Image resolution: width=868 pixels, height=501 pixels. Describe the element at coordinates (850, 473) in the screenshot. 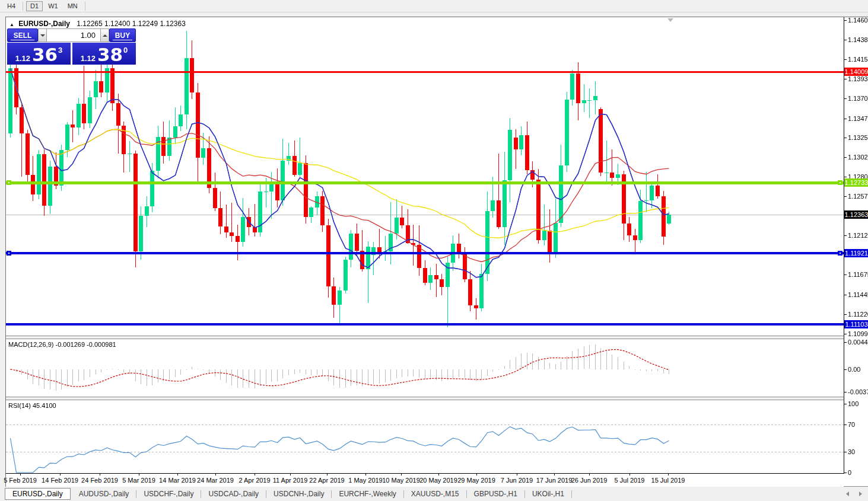

I see `rsi-axis-label: 0` at that location.